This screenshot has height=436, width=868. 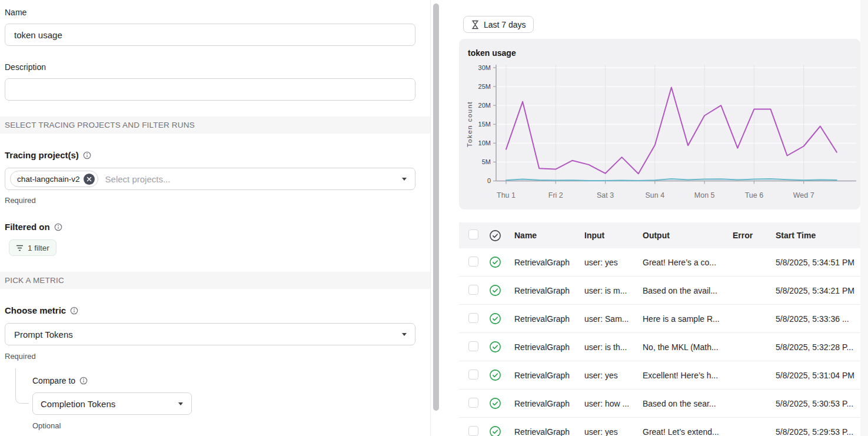 I want to click on left-panel-scrollbar-track, so click(x=435, y=218).